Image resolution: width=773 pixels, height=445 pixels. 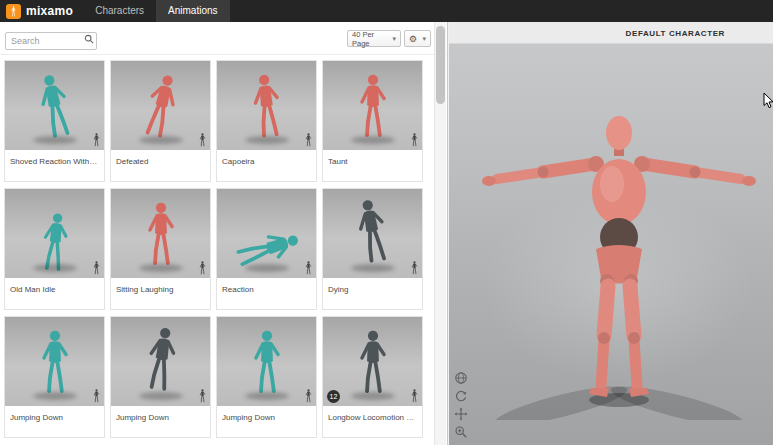 What do you see at coordinates (461, 396) in the screenshot?
I see `orbit-icon` at bounding box center [461, 396].